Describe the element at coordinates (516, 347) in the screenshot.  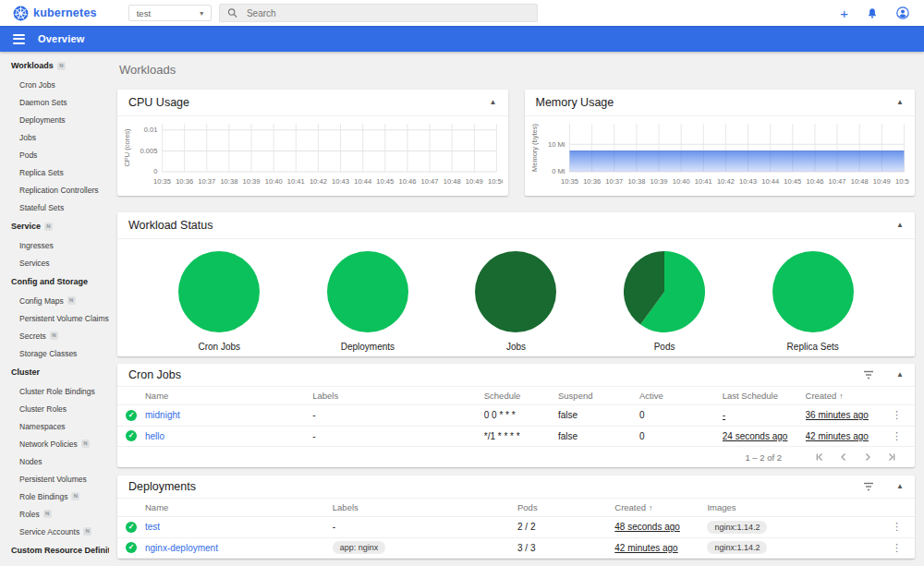
I see `pie-label: Jobs` at that location.